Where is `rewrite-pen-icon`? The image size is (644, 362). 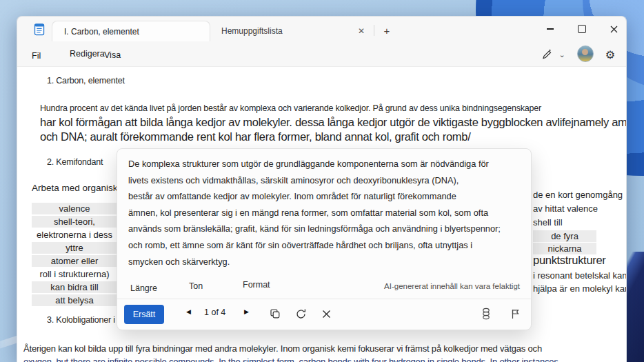
rewrite-pen-icon is located at coordinates (547, 54).